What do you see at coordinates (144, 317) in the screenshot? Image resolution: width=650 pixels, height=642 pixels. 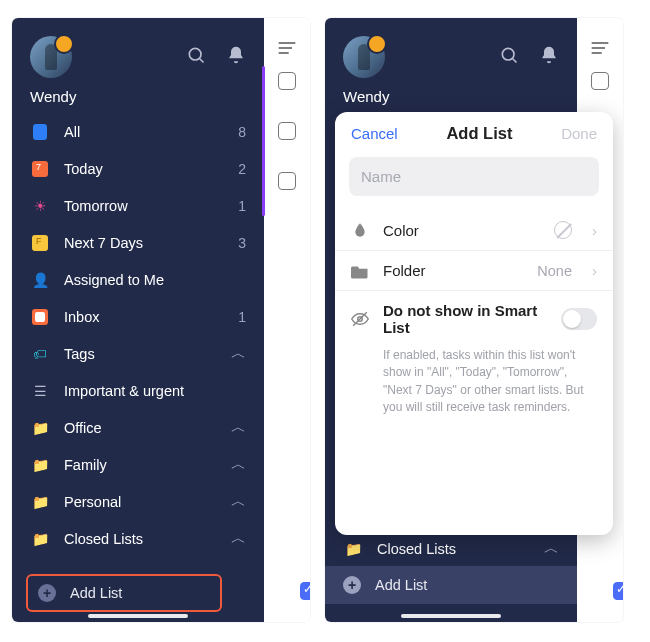 I see `sidebar-item-label: Inbox` at bounding box center [144, 317].